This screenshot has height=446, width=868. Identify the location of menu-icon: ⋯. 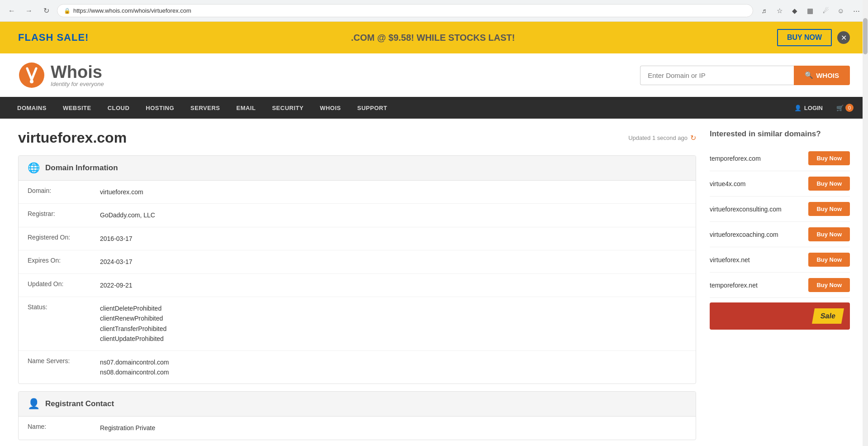
(856, 11).